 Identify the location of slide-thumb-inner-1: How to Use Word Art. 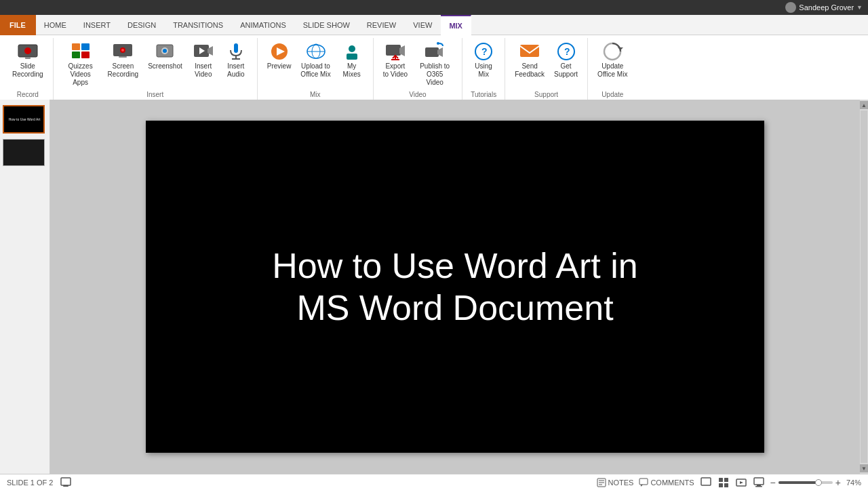
(24, 119).